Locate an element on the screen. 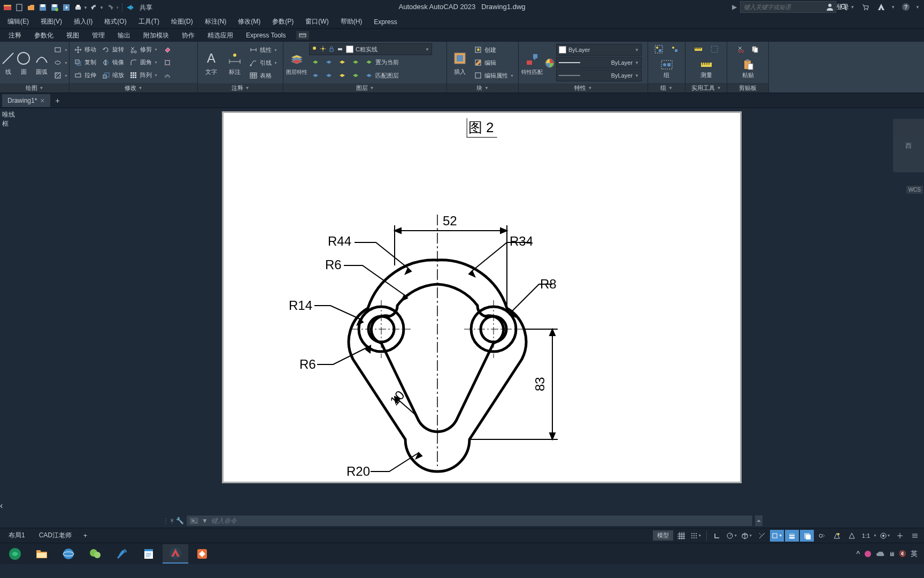 The width and height of the screenshot is (924, 578). annotation-visibility-button is located at coordinates (852, 536).